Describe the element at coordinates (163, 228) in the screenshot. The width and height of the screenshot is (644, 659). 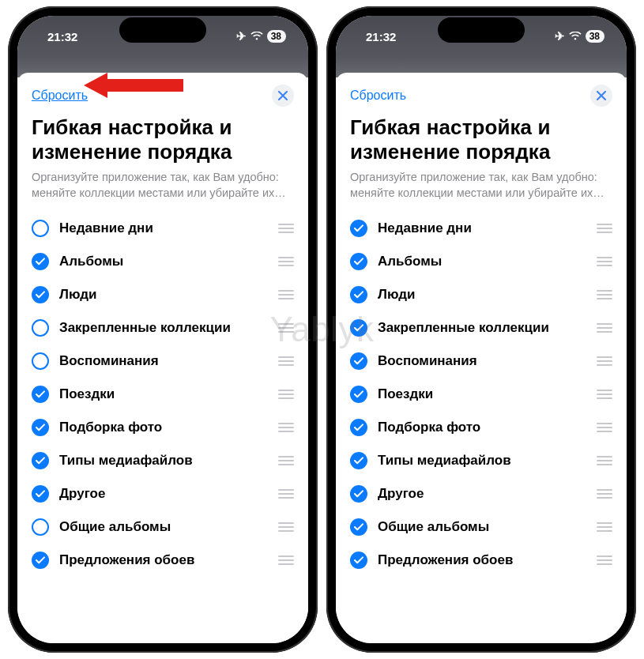
I see `list-item: Недавние дни` at that location.